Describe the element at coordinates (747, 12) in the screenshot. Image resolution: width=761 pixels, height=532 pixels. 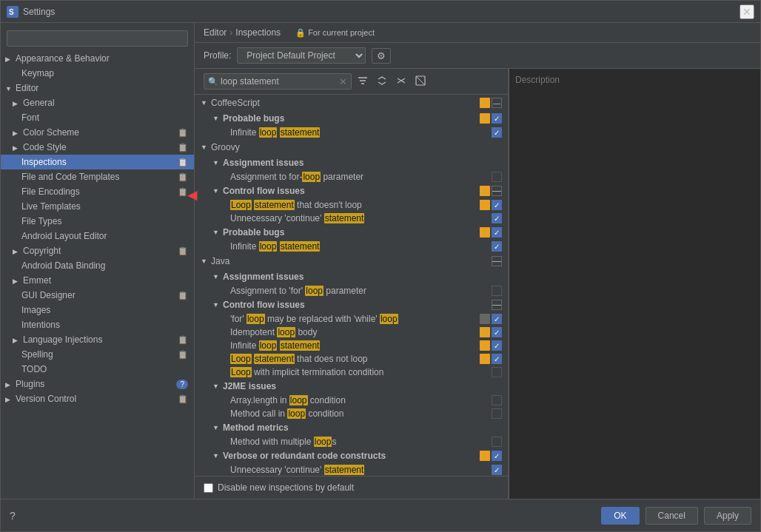
I see `close-button: ✕` at that location.